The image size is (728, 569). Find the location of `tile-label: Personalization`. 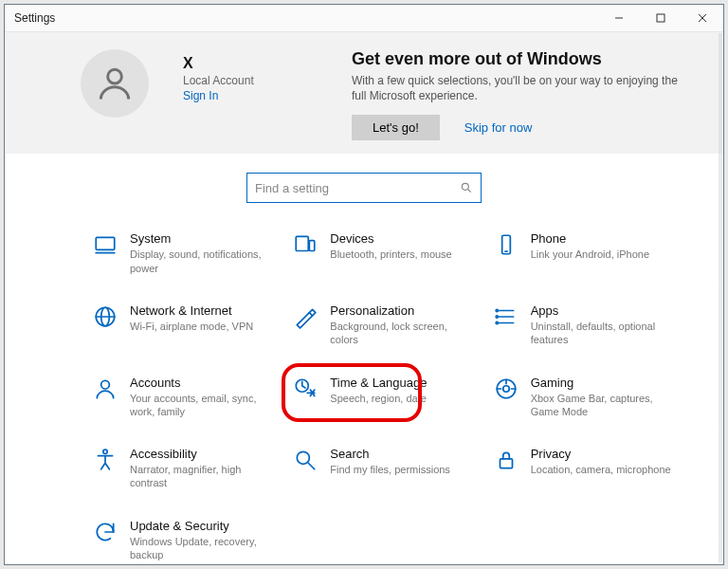

tile-label: Personalization is located at coordinates (401, 311).